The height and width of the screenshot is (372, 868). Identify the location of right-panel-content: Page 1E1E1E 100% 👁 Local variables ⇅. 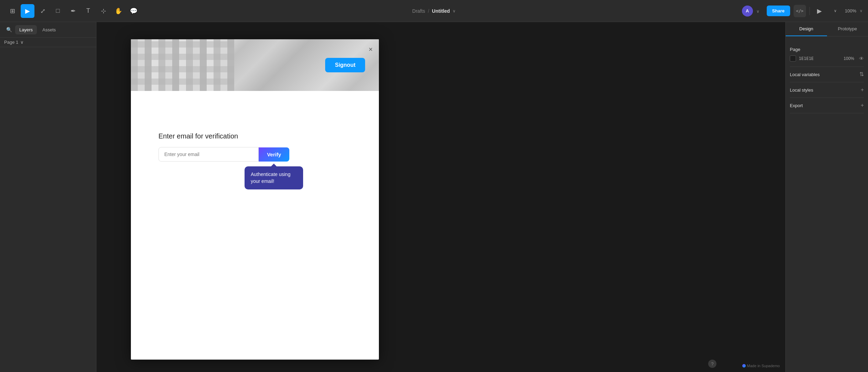
(827, 78).